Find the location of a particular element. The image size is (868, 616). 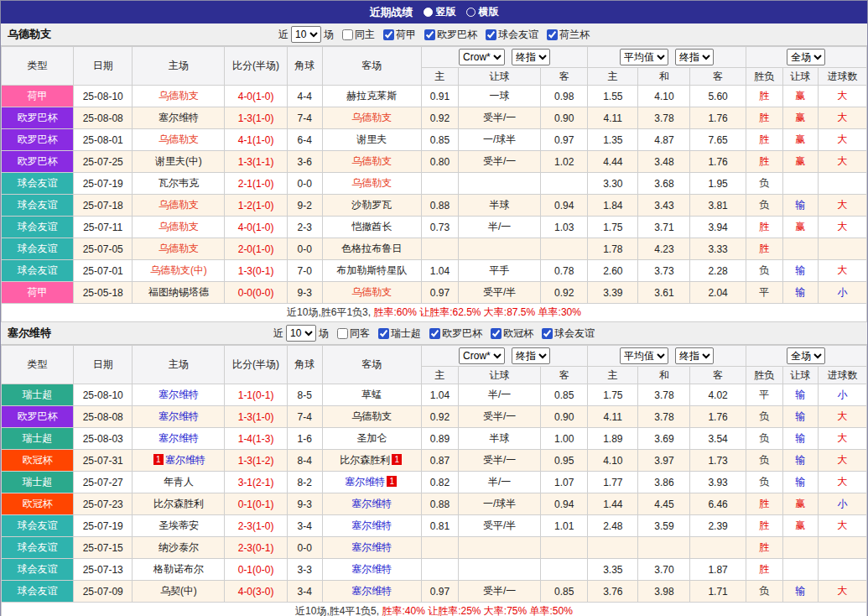

same-venue-label: 同主 is located at coordinates (365, 35).